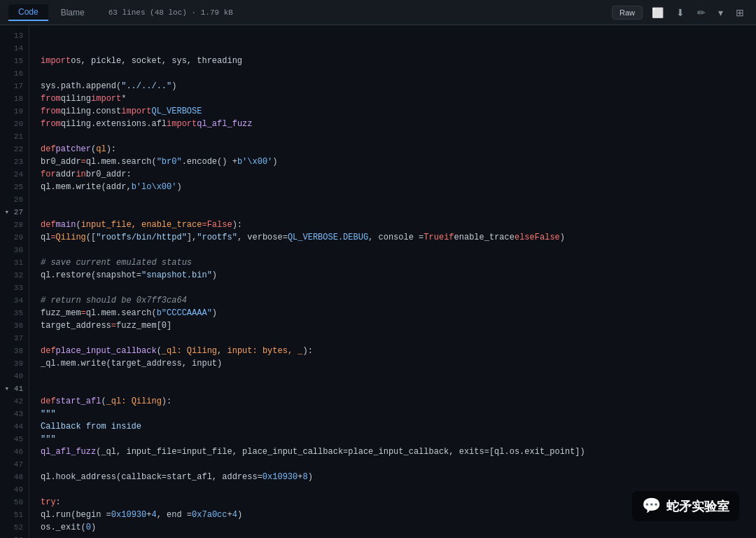  What do you see at coordinates (14, 427) in the screenshot?
I see `line-number: 44` at bounding box center [14, 427].